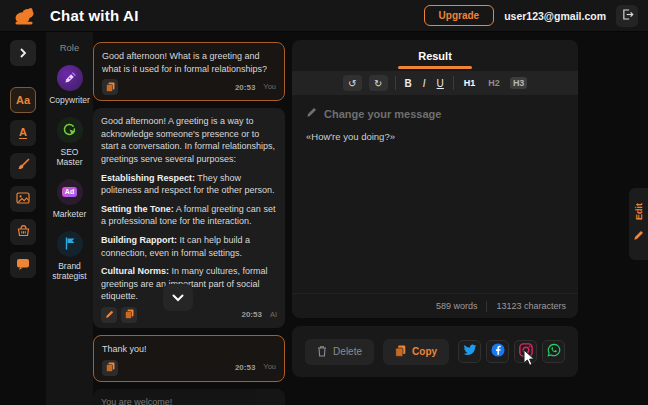  Describe the element at coordinates (189, 72) in the screenshot. I see `chat-message-user: Good afternoon! What is a greeting and w…` at that location.